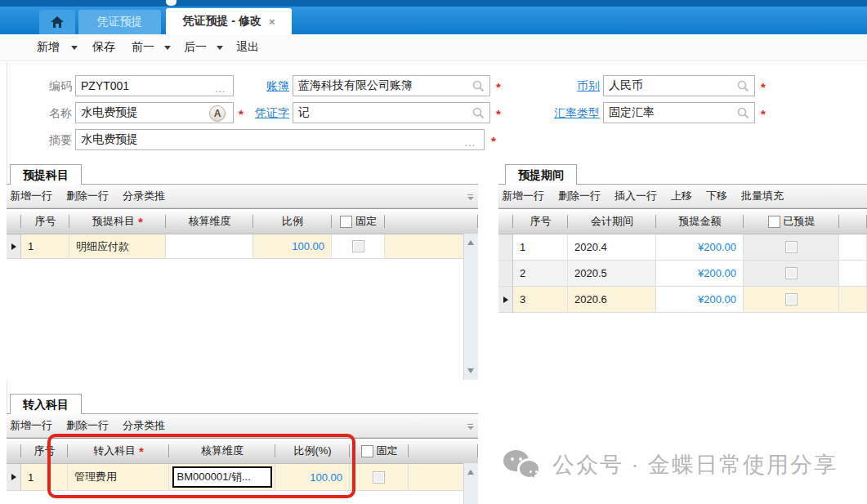  Describe the element at coordinates (242, 477) in the screenshot. I see `table-row: 1 管理费用 BM000001/销... 100.00` at that location.